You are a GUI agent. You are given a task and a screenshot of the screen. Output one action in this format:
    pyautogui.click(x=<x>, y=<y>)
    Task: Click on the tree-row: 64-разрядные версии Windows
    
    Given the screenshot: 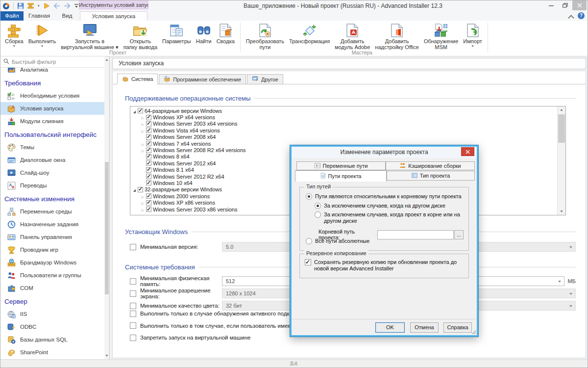 What is the action you would take?
    pyautogui.click(x=344, y=111)
    